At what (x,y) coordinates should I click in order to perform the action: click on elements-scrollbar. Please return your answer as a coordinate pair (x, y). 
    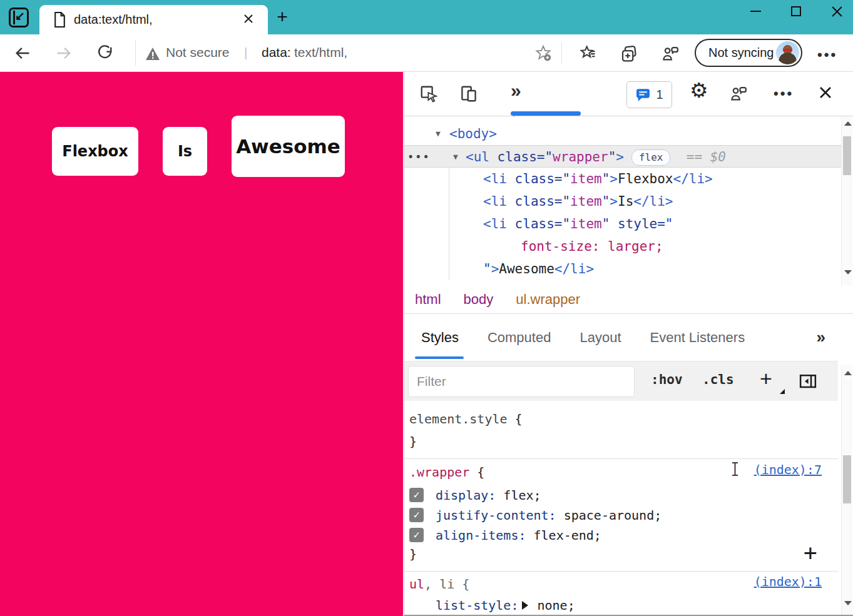
    Looking at the image, I should click on (847, 201).